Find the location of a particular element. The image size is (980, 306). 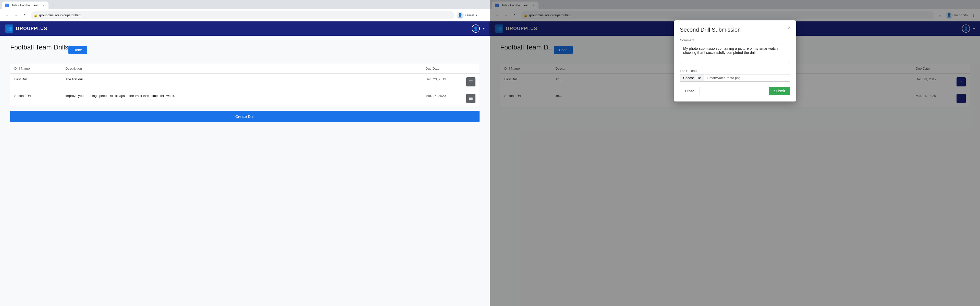

drills-table-1: Drill Name Description Due Date First Dr… is located at coordinates (245, 85).